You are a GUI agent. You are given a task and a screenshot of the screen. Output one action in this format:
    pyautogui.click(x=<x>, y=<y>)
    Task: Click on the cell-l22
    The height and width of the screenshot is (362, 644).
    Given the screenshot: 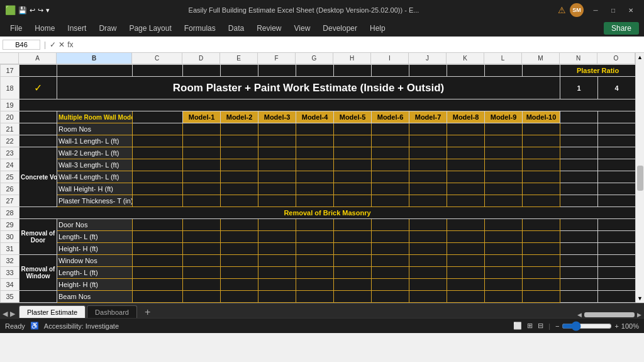 What is the action you would take?
    pyautogui.click(x=504, y=141)
    